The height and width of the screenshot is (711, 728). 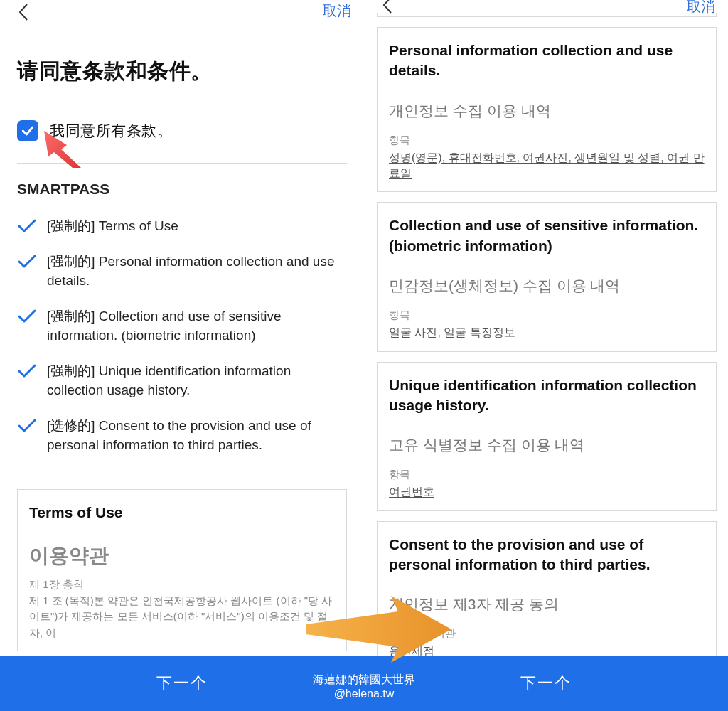 I want to click on info-card: Personal information collection and use …, so click(x=547, y=109).